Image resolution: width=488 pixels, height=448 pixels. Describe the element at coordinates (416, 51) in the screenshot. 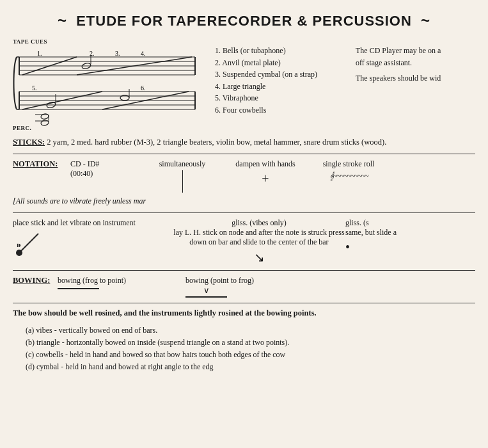

I see `cd-player-line1: The CD Player may be on a` at that location.